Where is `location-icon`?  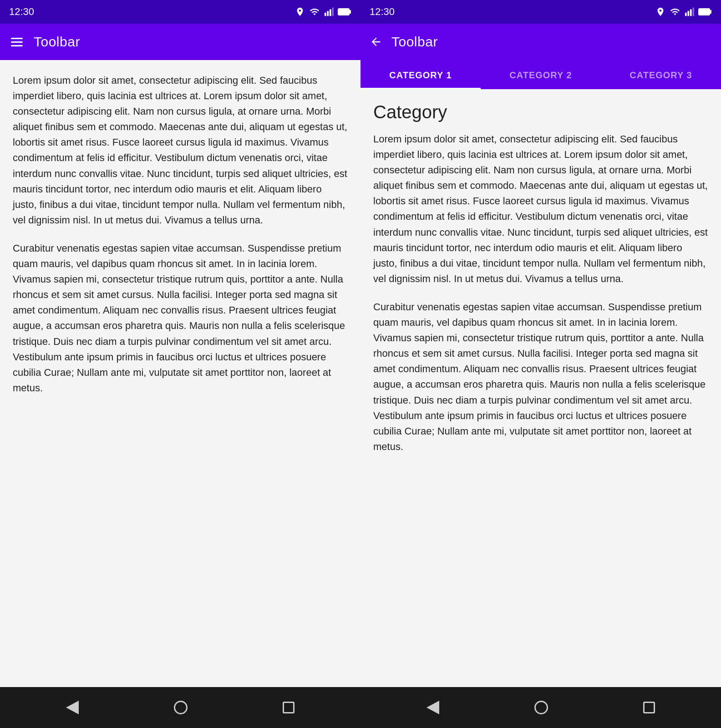 location-icon is located at coordinates (300, 12).